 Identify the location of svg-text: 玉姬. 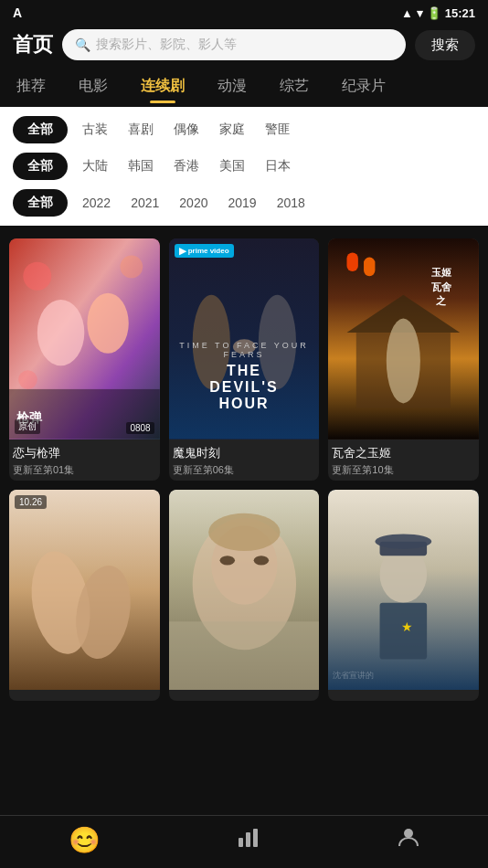
(442, 272).